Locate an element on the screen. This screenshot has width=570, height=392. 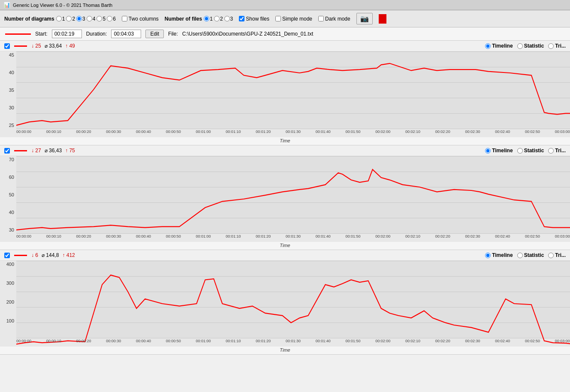
duration-label: Duration: is located at coordinates (97, 34).